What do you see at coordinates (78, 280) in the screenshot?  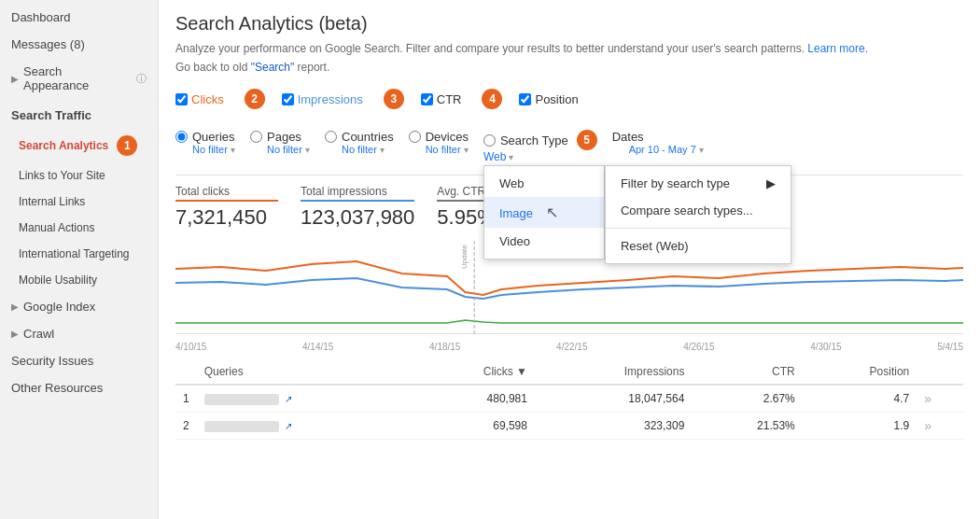 I see `sidebar-item-mobile-usability: Mobile Usability` at bounding box center [78, 280].